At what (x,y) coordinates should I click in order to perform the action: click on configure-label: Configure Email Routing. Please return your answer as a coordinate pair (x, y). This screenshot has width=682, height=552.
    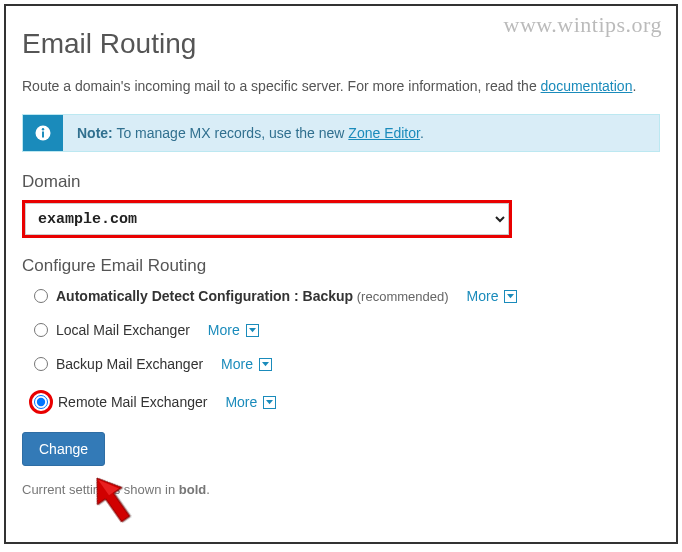
    Looking at the image, I should click on (341, 266).